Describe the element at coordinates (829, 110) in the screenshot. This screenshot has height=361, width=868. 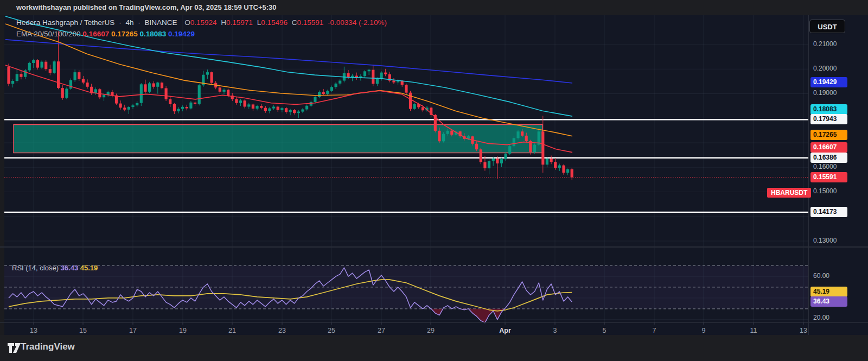
I see `price-axis-label: 0.18083` at that location.